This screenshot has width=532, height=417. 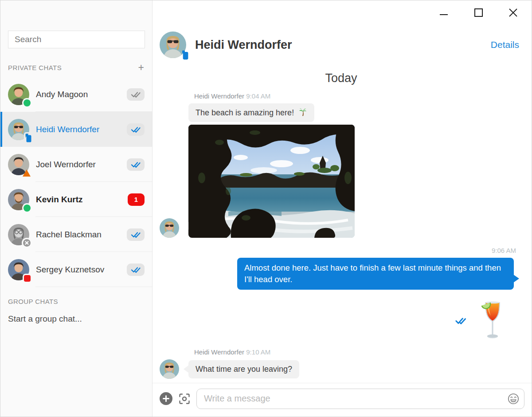 What do you see at coordinates (76, 234) in the screenshot?
I see `sidebar-item-rachel-blackman: Rachel Blackman` at bounding box center [76, 234].